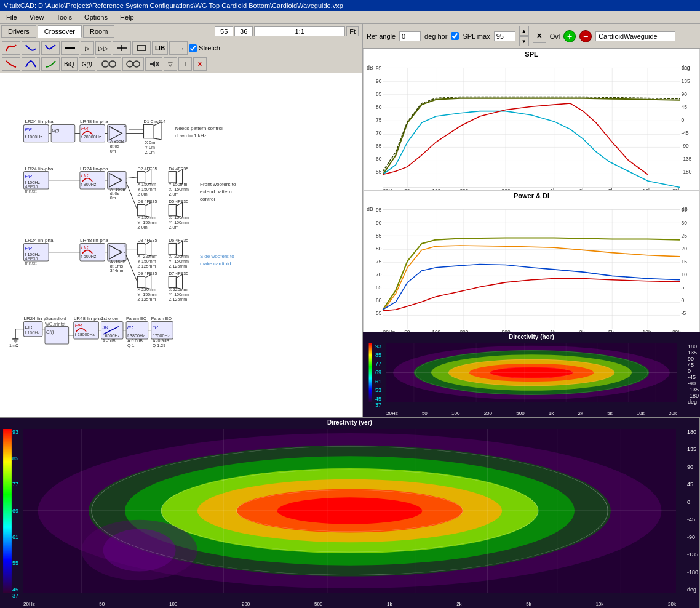 The image size is (700, 608). Describe the element at coordinates (193, 48) in the screenshot. I see `stretch-checkbox` at that location.